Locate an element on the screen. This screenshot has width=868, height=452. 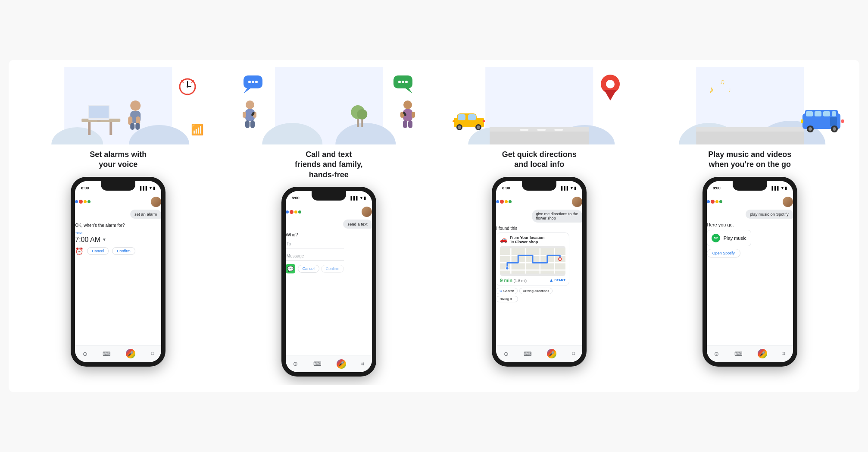
wifi-icon-4: ▾ is located at coordinates (783, 188).